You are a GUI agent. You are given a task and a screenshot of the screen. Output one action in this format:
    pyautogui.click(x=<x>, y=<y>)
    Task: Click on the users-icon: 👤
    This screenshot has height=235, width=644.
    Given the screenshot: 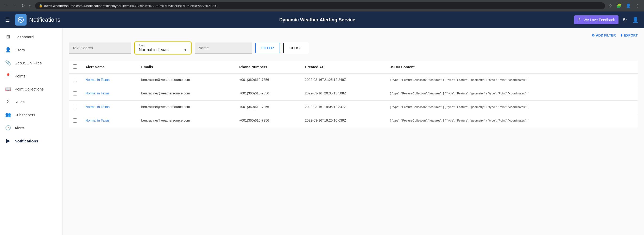 What is the action you would take?
    pyautogui.click(x=8, y=50)
    